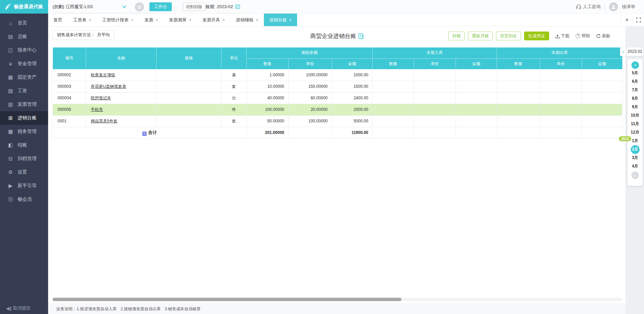 Image resolution: width=644 pixels, height=314 pixels. Describe the element at coordinates (80, 20) in the screenshot. I see `tab-label: 工资表` at that location.